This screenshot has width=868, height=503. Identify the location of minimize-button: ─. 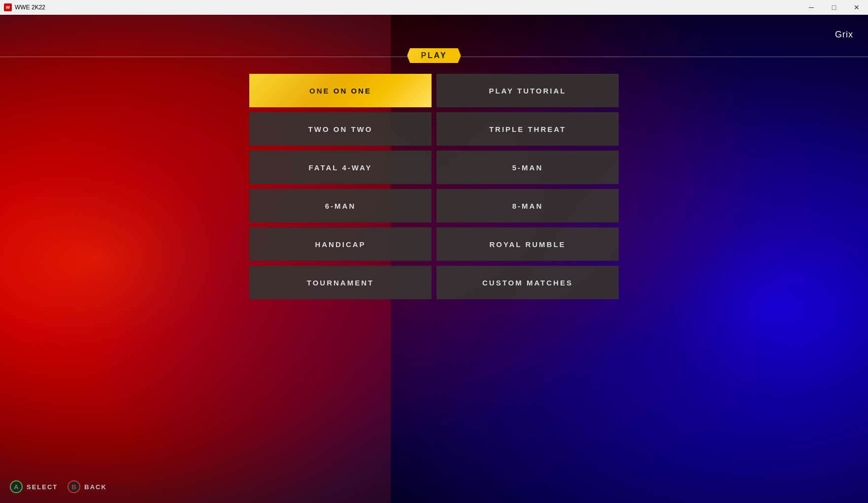
(811, 7).